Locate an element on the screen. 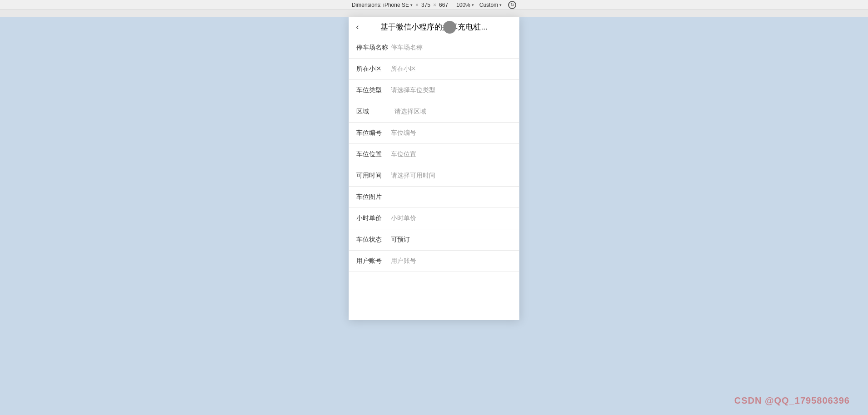  input-spot-number: 车位编号 is located at coordinates (450, 133).